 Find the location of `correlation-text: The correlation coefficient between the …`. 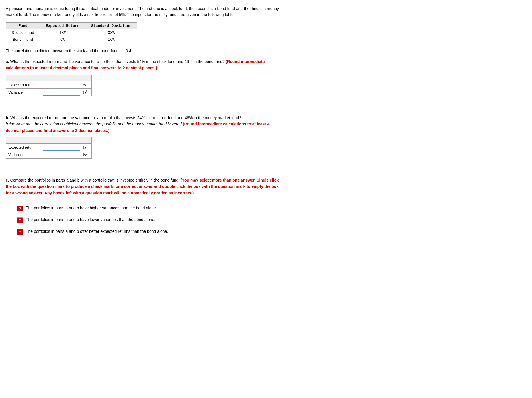

correlation-text: The correlation coefficient between the … is located at coordinates (143, 51).